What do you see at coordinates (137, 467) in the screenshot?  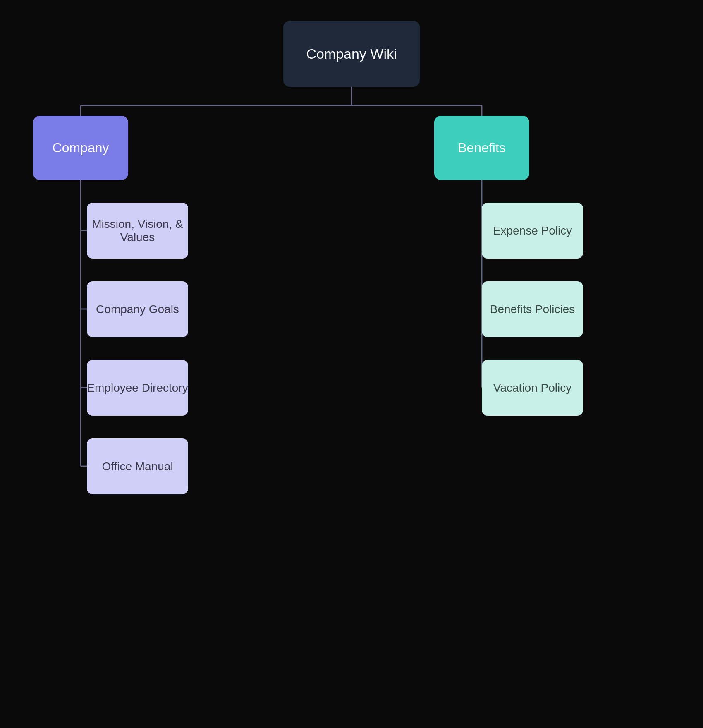 I see `office-manual-node-label: Office Manual` at bounding box center [137, 467].